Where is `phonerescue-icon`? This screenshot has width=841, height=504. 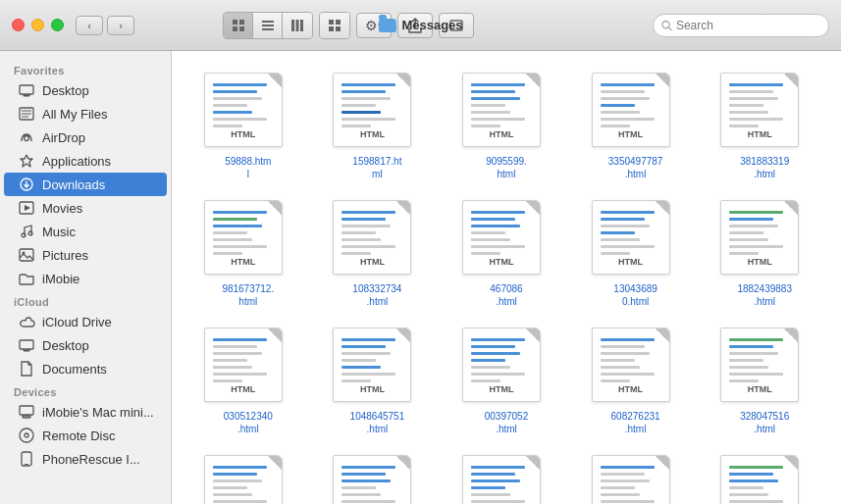 phonerescue-icon is located at coordinates (26, 459).